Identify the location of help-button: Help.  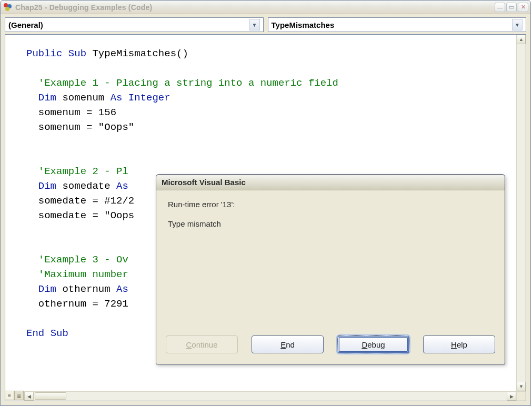
(459, 344).